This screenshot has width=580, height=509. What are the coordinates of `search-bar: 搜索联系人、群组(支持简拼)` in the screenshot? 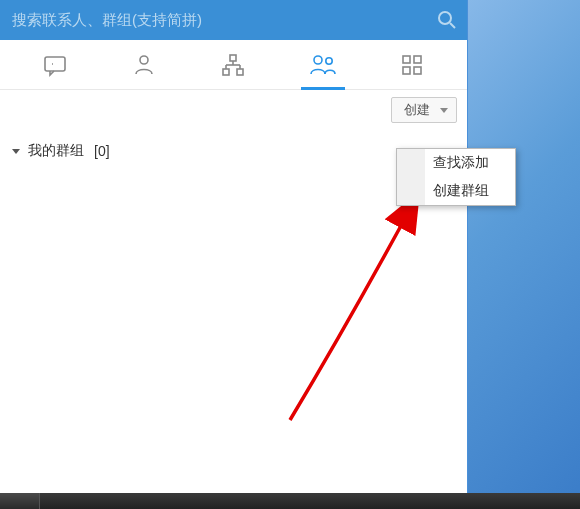 It's located at (234, 20).